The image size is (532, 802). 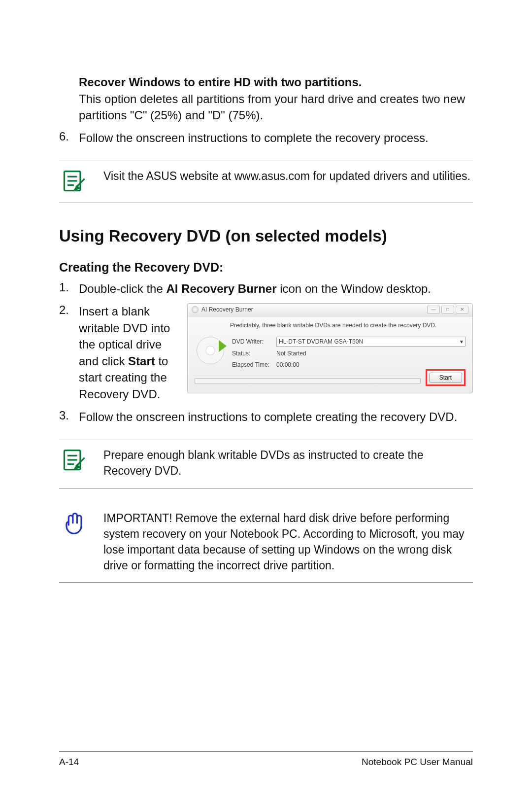 I want to click on maximize-button: □, so click(x=448, y=310).